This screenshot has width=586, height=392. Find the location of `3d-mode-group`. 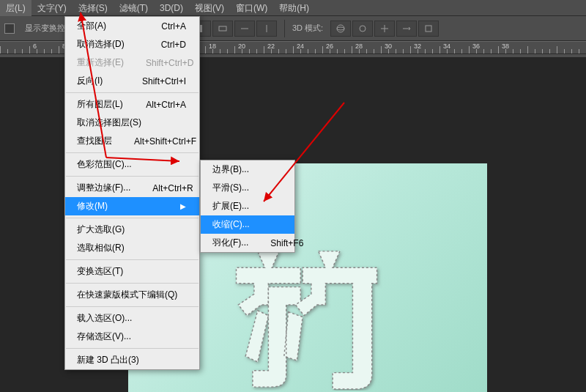

3d-mode-group is located at coordinates (385, 29).